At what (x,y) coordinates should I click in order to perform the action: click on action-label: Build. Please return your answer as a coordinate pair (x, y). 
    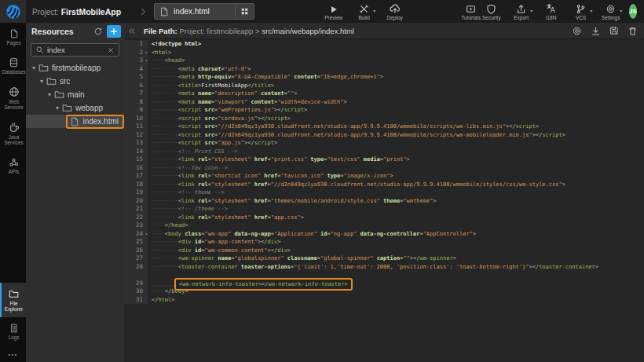
    Looking at the image, I should click on (364, 17).